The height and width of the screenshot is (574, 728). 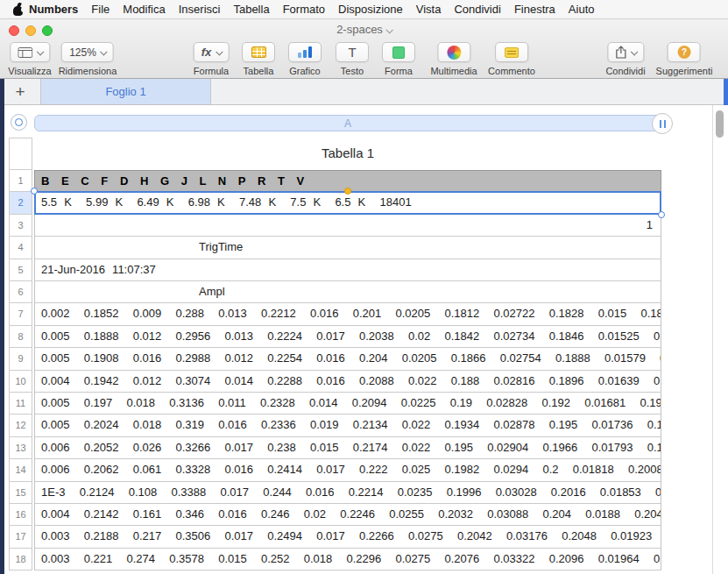 I want to click on table-row: 0.004 0.2142 0.161 0.346 0.016 0.246 0.0…, so click(x=348, y=515).